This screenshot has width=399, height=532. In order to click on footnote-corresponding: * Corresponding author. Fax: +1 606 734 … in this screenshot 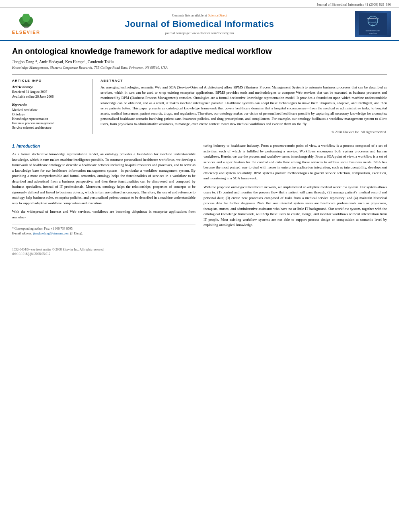, I will do `click(104, 229)`.